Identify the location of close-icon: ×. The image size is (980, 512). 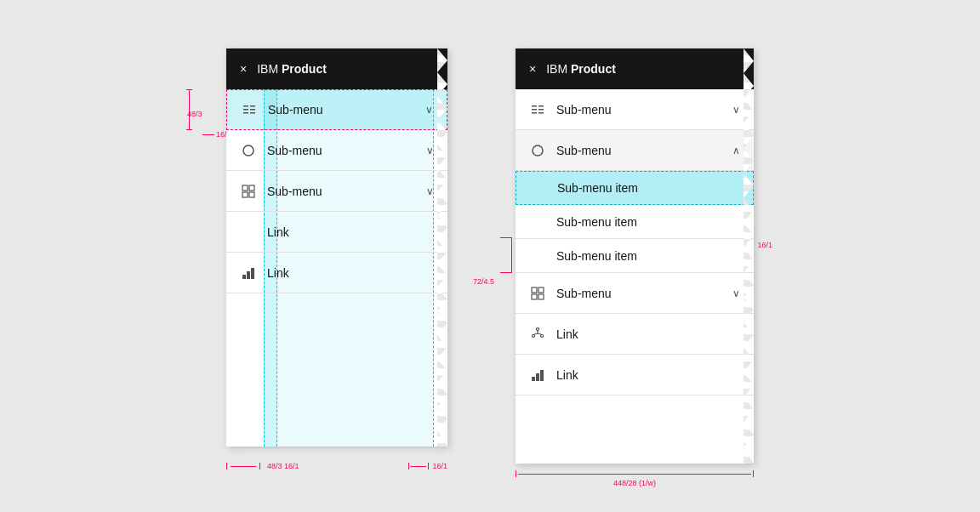
(243, 69).